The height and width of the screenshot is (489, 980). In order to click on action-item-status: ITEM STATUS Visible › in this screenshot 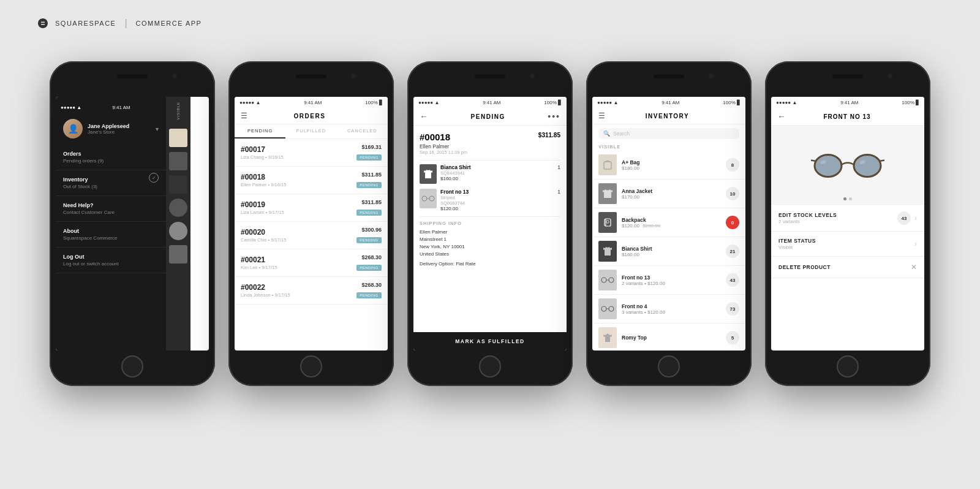, I will do `click(848, 244)`.